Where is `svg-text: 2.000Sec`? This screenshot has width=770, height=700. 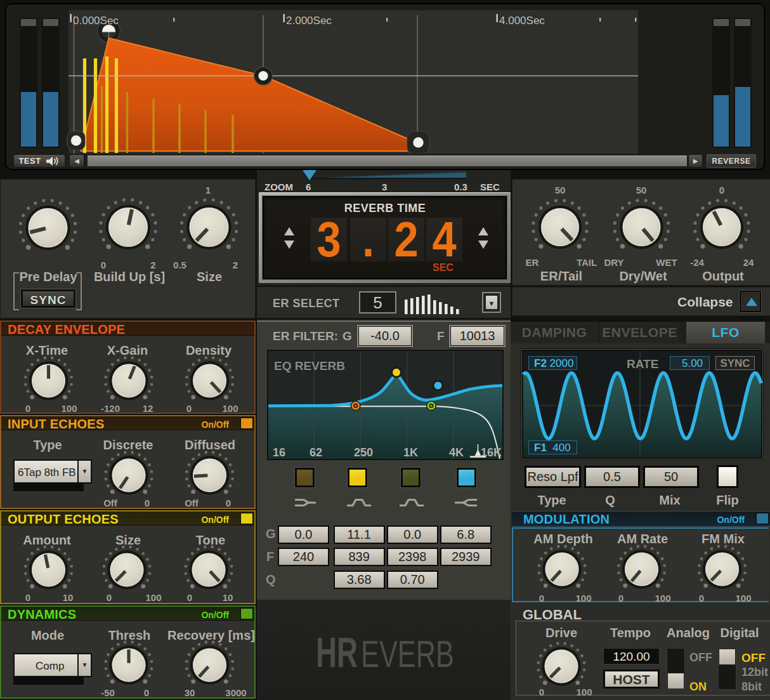
svg-text: 2.000Sec is located at coordinates (309, 20).